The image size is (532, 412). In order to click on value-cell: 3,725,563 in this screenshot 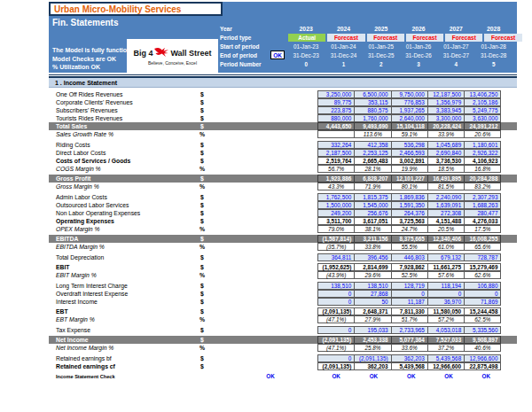, I will do `click(410, 222)`.